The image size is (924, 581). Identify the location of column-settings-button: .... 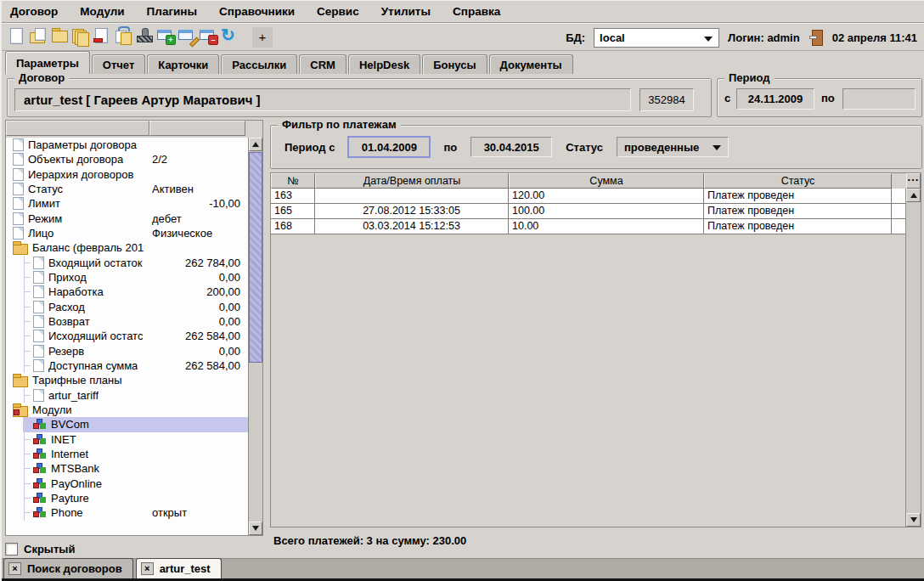
(914, 181).